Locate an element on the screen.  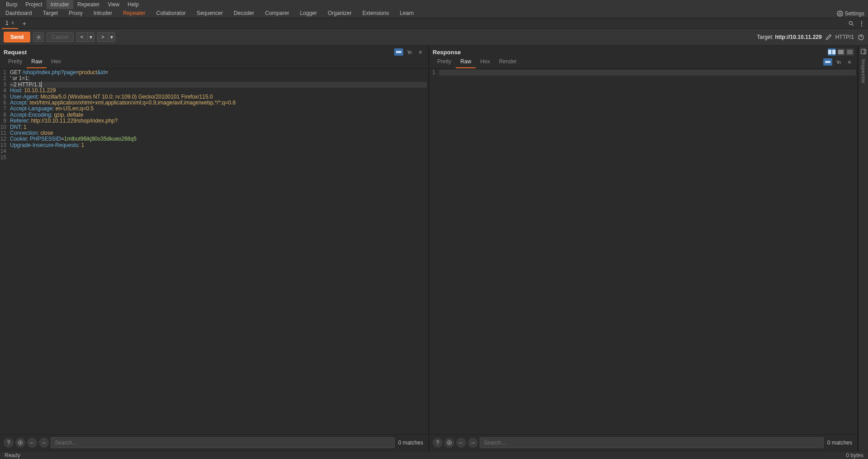
target-value: http://10.10.11.229 is located at coordinates (798, 37).